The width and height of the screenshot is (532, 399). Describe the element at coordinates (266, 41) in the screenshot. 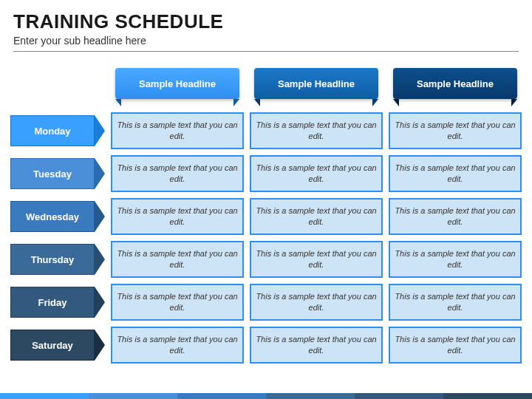

I see `slide-subtitle: Enter your sub headline here` at that location.